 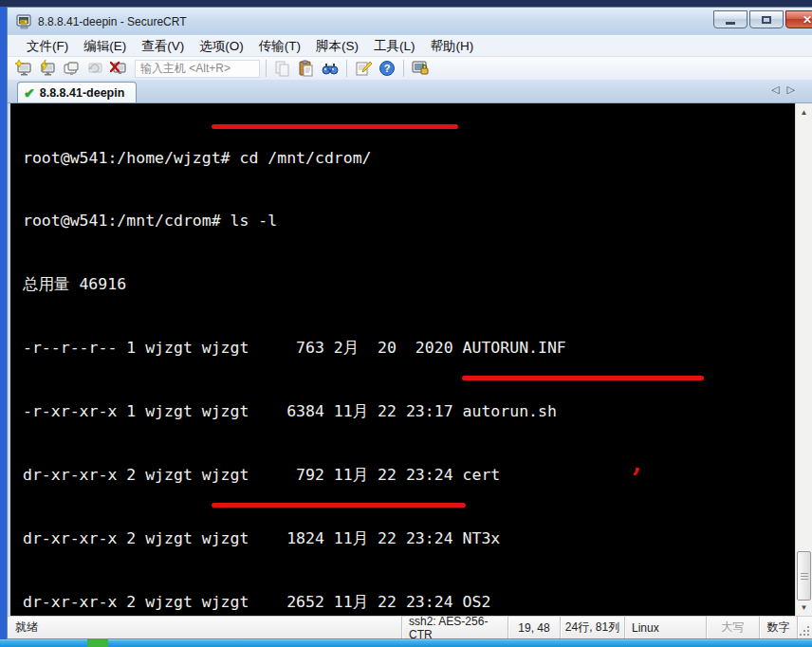 I want to click on quick-connect-button, so click(x=24, y=68).